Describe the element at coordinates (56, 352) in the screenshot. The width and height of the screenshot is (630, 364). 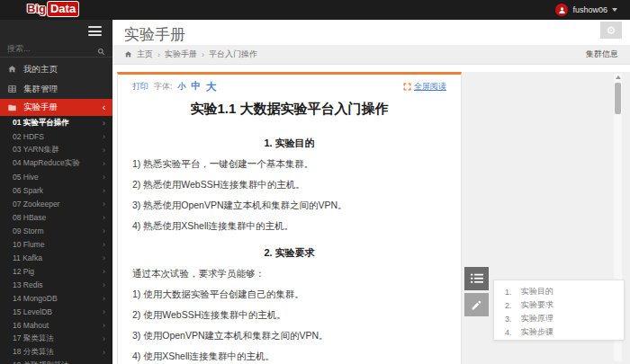
I see `submenu-item: 18 分类算法›` at that location.